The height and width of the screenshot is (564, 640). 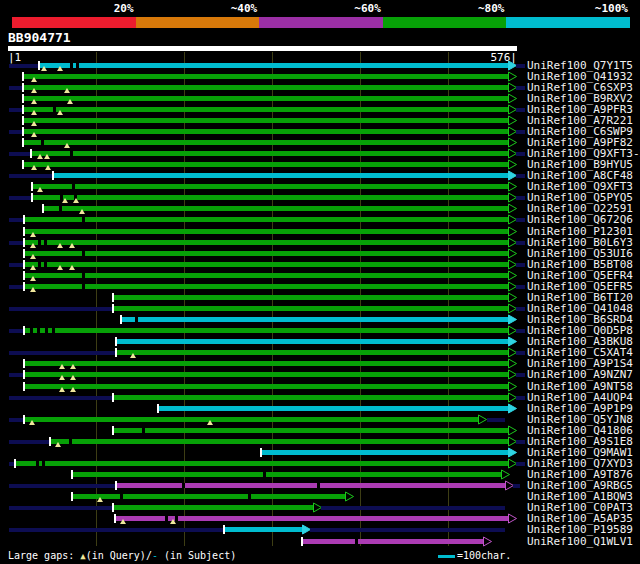 I want to click on scale-line-label: =100char., so click(x=484, y=556).